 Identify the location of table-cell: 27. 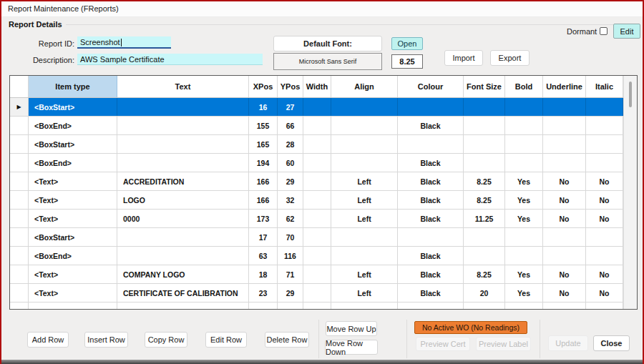
(291, 107).